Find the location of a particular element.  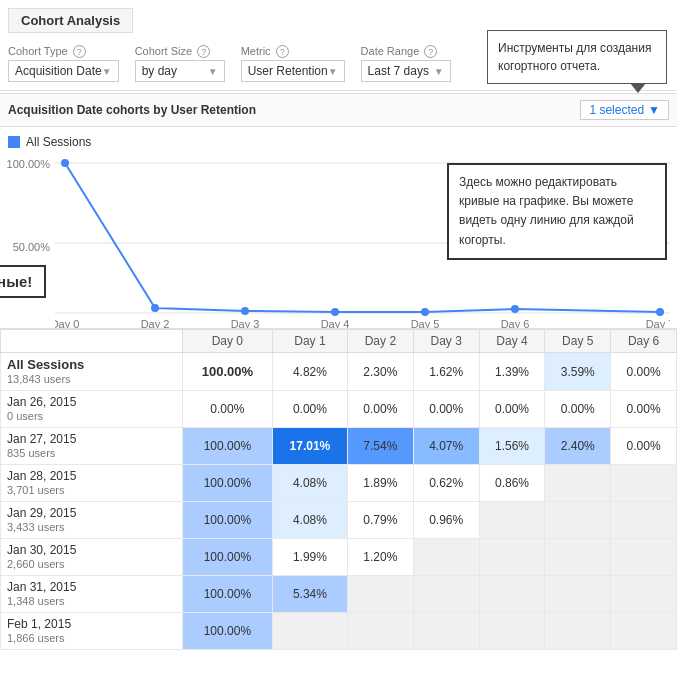

table-row: Jan 27, 2015835 users100.00%17.01%7.54%4… is located at coordinates (339, 446).